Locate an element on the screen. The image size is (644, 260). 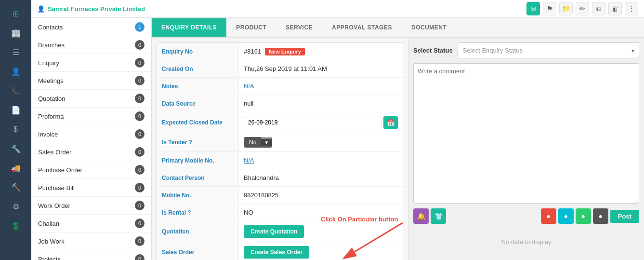
nav-contacts-badge: 1 is located at coordinates (140, 27).